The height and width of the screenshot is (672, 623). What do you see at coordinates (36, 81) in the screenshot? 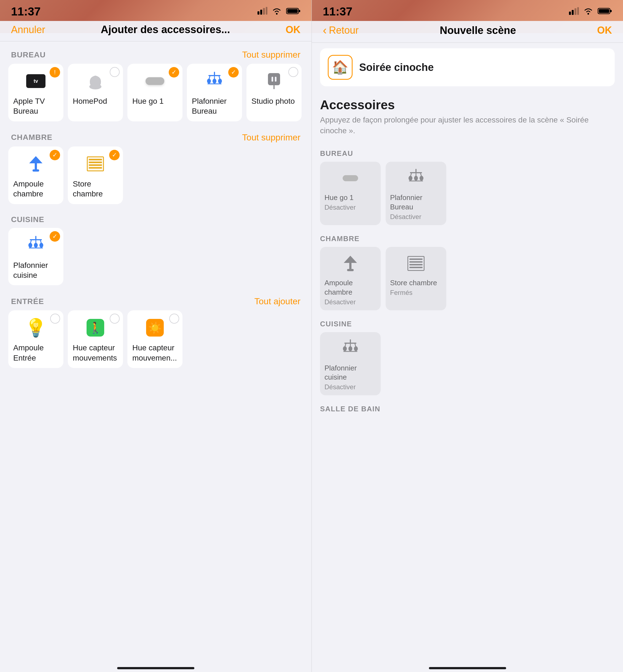
I see `apple-tv-icon: tv` at bounding box center [36, 81].